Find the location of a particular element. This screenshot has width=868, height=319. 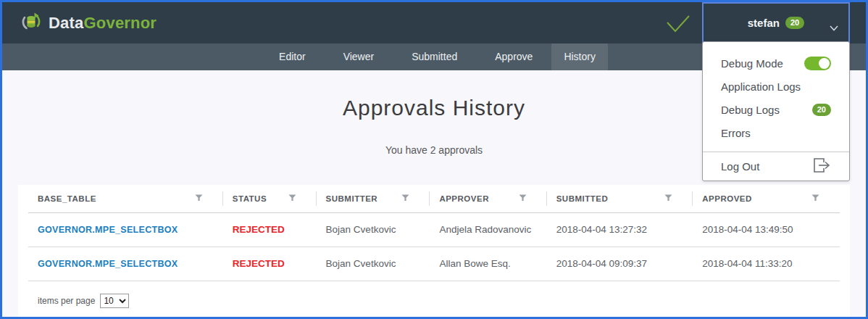

menu-item-label: Log Out is located at coordinates (740, 167).